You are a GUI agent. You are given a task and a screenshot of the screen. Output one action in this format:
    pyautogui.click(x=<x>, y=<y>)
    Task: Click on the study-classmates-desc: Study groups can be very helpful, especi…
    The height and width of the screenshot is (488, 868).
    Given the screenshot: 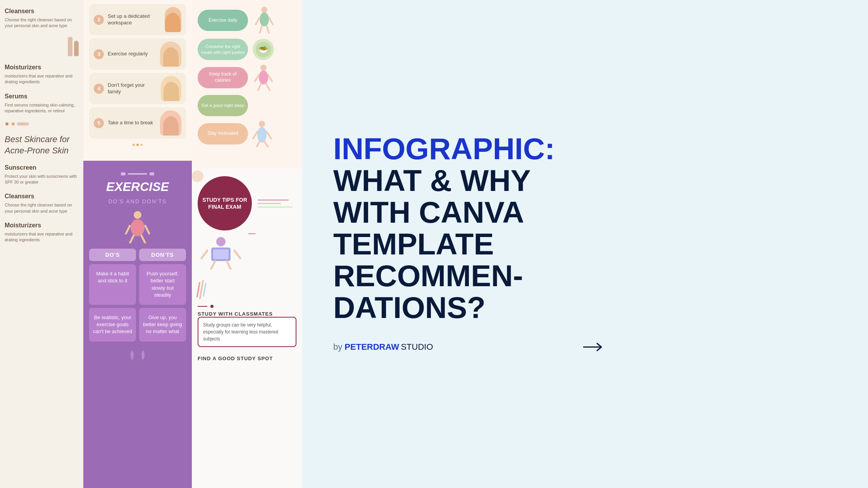 What is the action you would take?
    pyautogui.click(x=247, y=332)
    